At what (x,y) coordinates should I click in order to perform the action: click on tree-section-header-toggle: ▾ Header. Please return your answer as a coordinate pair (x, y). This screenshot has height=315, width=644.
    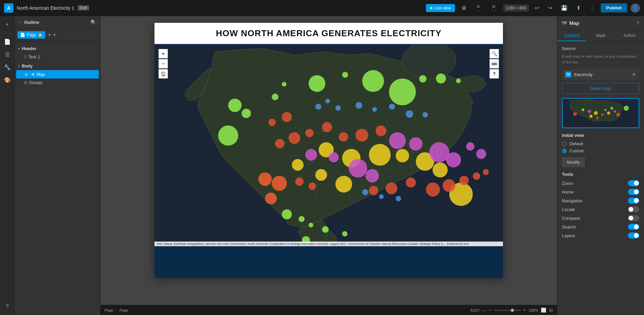
    Looking at the image, I should click on (58, 48).